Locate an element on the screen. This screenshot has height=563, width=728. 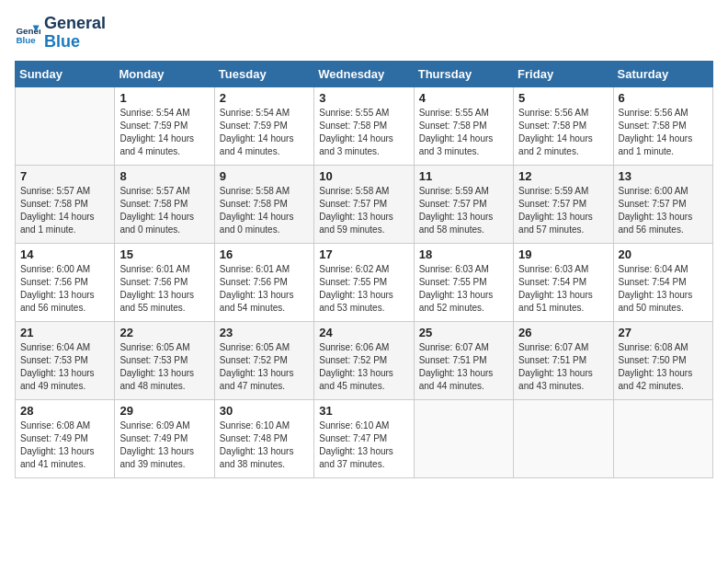
weekday-header-wednesday: Wednesday is located at coordinates (364, 74).